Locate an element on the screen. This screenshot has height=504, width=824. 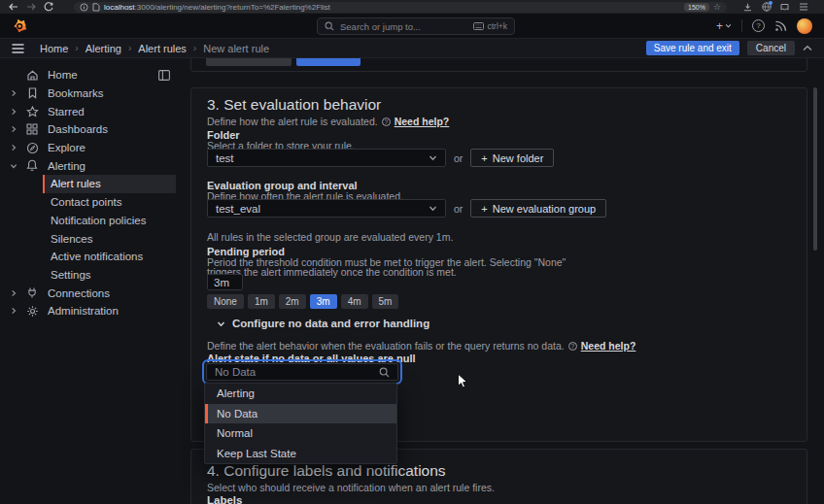
notification-dot is located at coordinates (771, 3).